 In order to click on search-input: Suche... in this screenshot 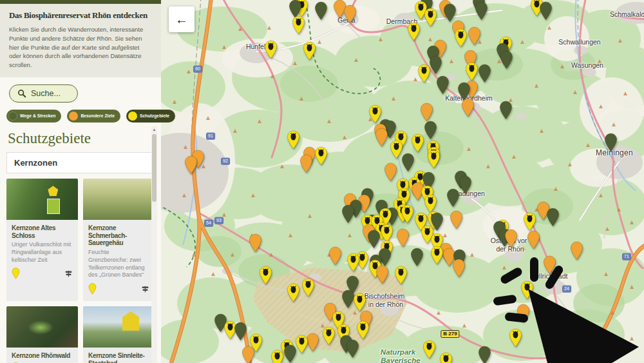, I will do `click(44, 93)`.